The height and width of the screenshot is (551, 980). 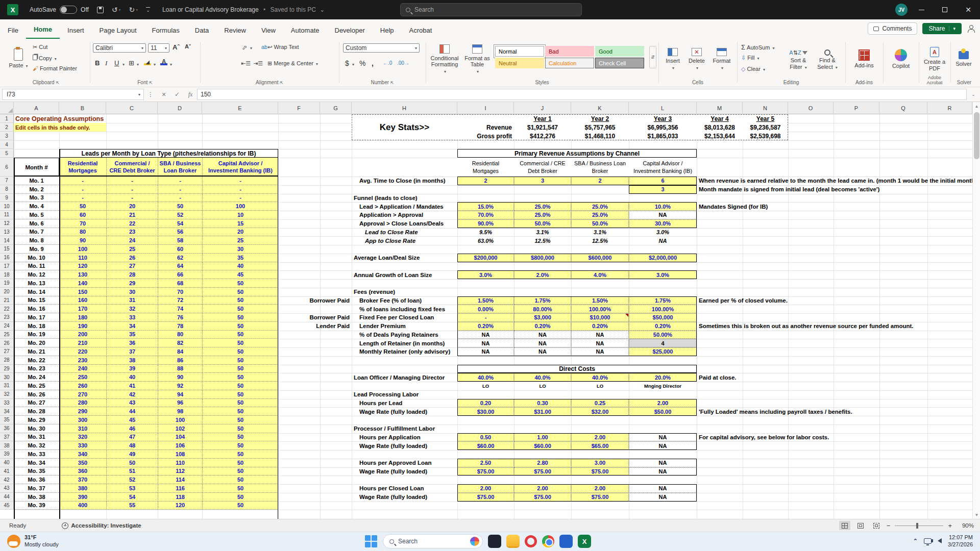 What do you see at coordinates (722, 59) in the screenshot?
I see `format-cells-button: Format▾` at bounding box center [722, 59].